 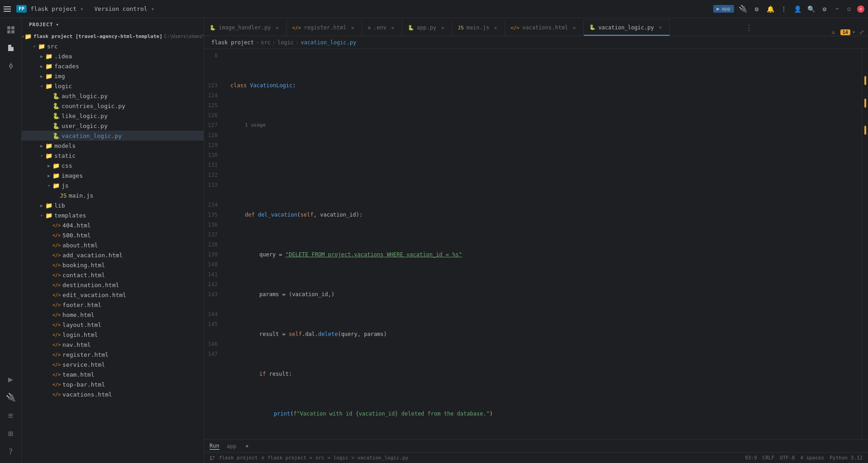 I want to click on tab-env: ⚙ .env ✕, so click(x=382, y=28).